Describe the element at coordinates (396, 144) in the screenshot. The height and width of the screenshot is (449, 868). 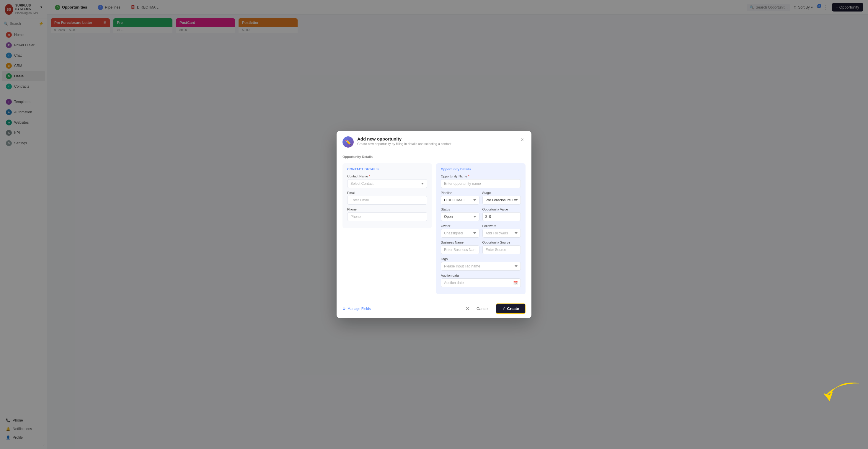
I see `modal-subtitle: Create new opportunity by filling in det…` at that location.